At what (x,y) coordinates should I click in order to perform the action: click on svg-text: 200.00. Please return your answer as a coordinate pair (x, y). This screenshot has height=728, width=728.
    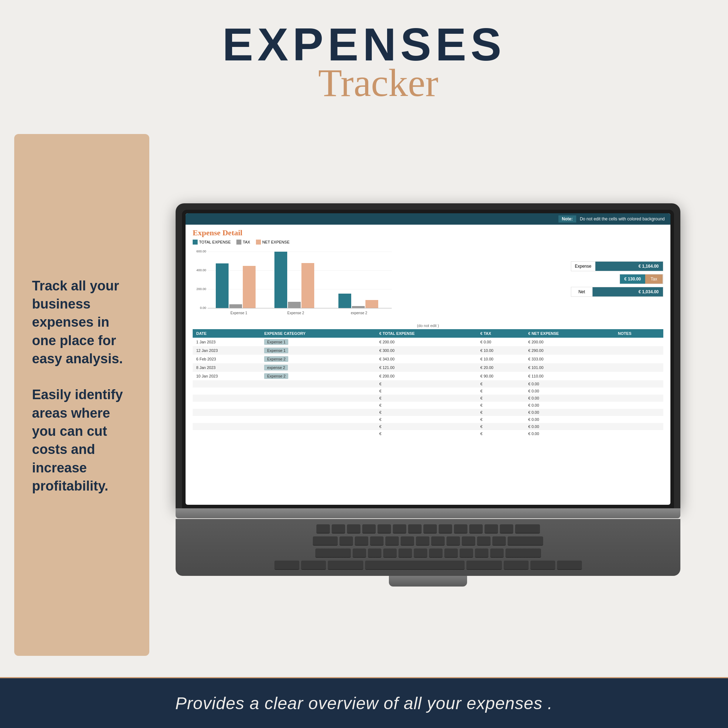
    Looking at the image, I should click on (201, 289).